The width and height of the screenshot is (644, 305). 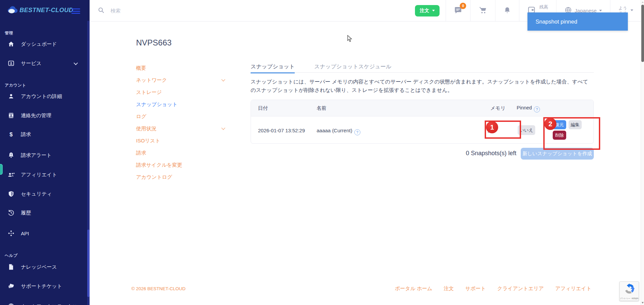 I want to click on toast-notification: Snapshot pinned, so click(x=578, y=22).